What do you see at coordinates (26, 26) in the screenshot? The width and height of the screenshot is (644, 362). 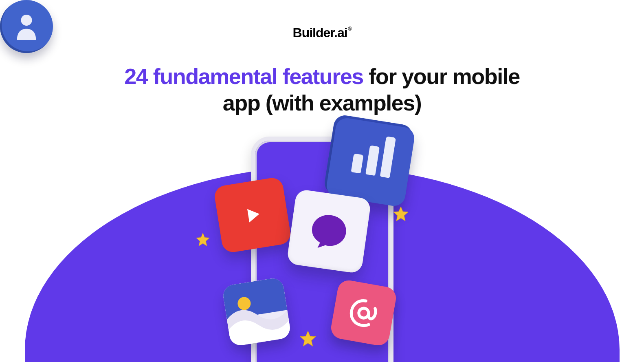 I see `person-icon` at bounding box center [26, 26].